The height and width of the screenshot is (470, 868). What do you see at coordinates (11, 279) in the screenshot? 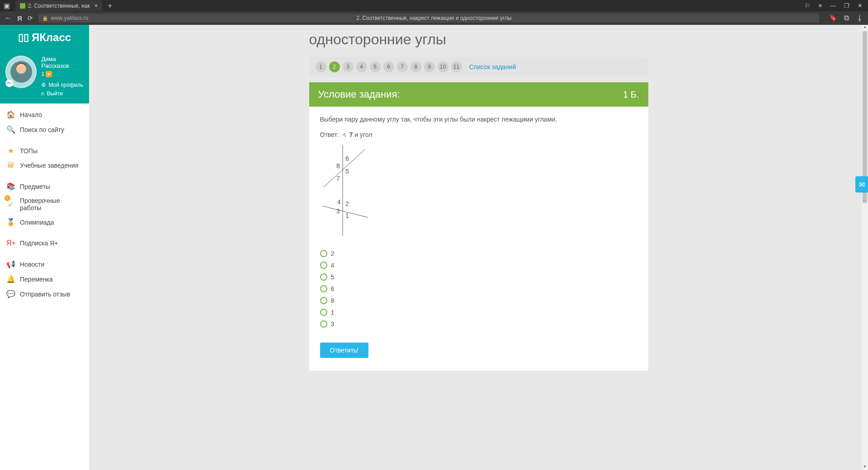
I see `bell-icon: 🔔` at bounding box center [11, 279].